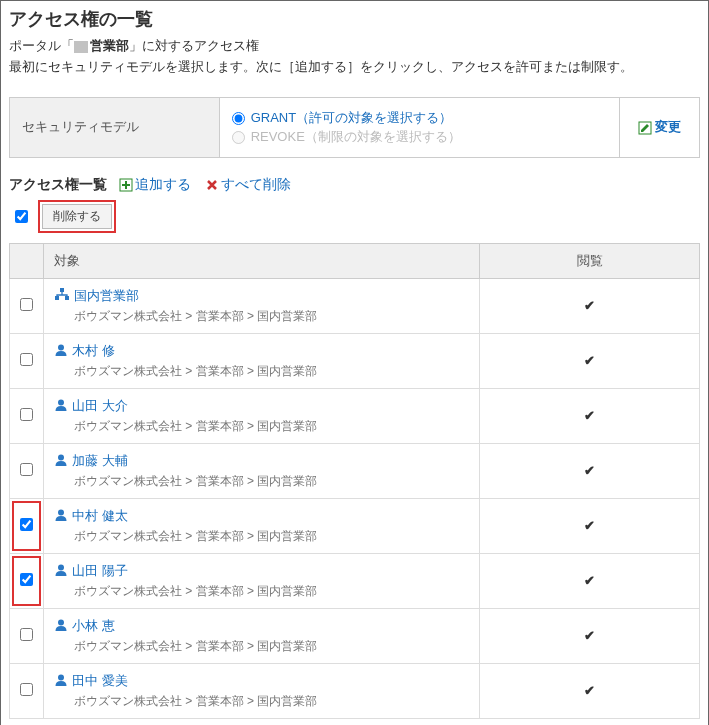  Describe the element at coordinates (22, 216) in the screenshot. I see `select-all-checkbox-top` at that location.